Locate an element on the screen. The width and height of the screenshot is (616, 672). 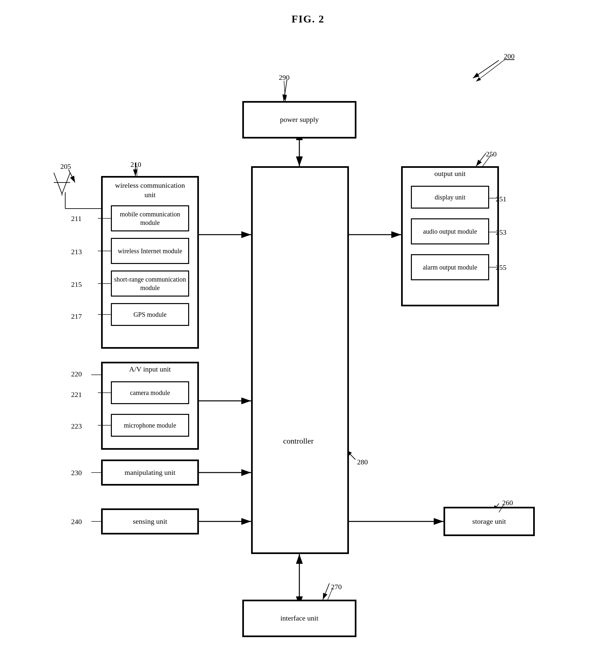
power-supply-box: power supply is located at coordinates (299, 120).